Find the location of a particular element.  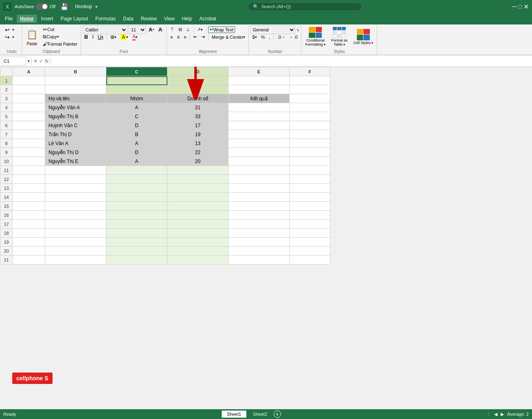

cell-c7: B is located at coordinates (137, 135).